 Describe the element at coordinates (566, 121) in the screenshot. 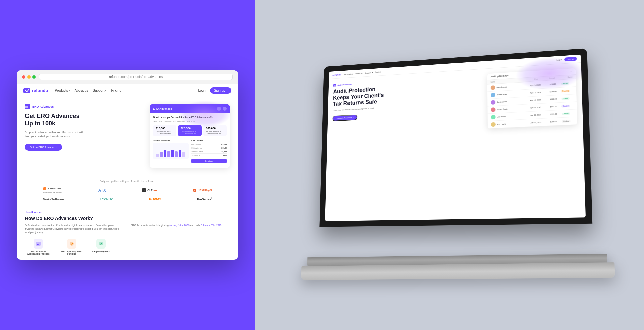

I see `status-badge: Expired` at that location.